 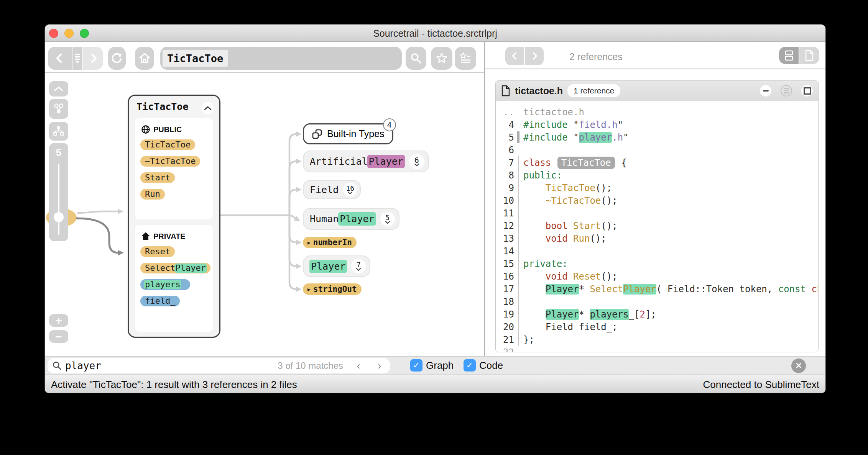 I want to click on node-count-badge: 16, so click(x=350, y=190).